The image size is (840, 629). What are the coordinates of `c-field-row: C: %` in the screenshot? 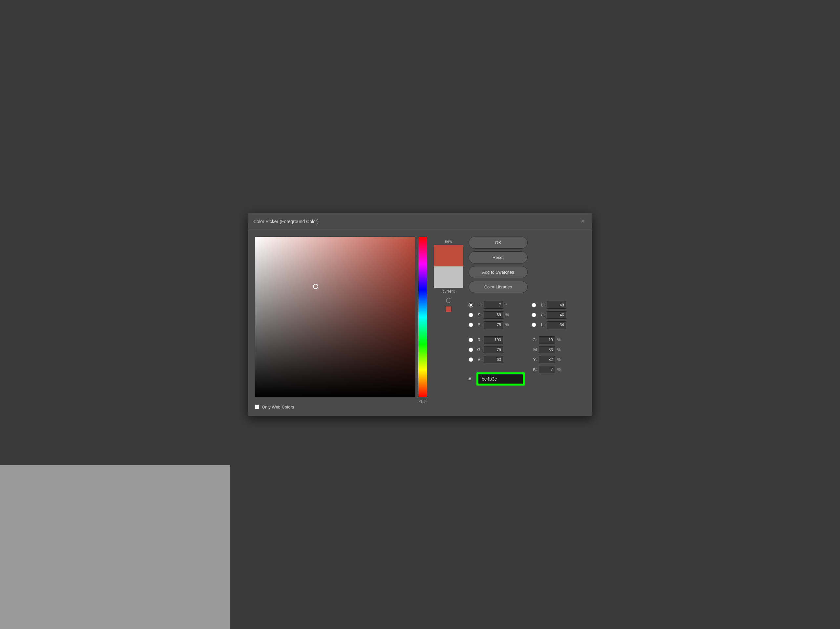 It's located at (549, 340).